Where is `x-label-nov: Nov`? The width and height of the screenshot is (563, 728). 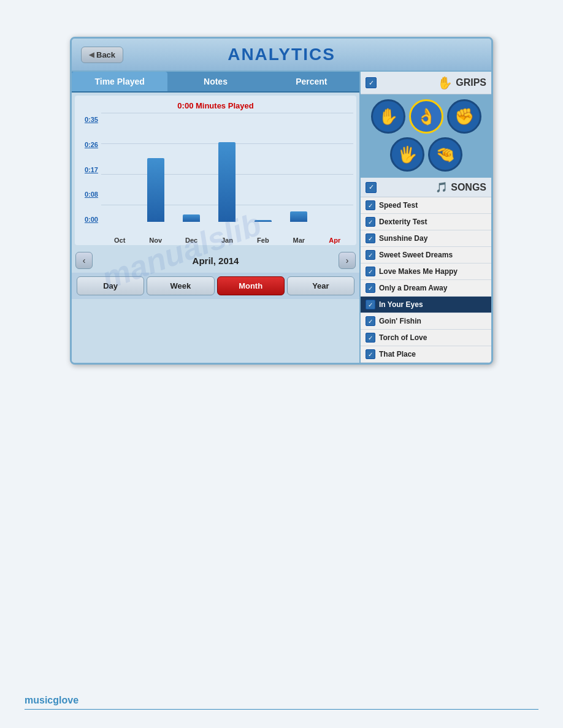 x-label-nov: Nov is located at coordinates (155, 240).